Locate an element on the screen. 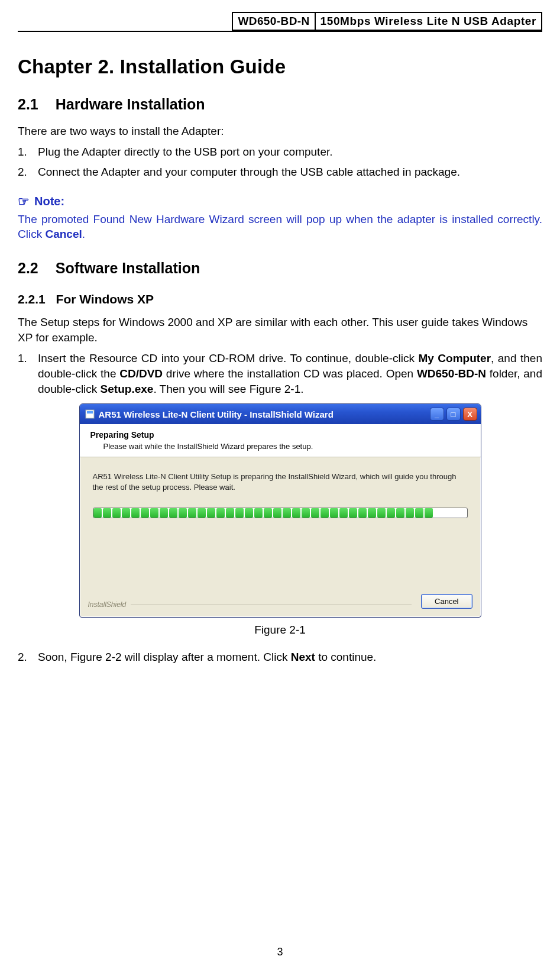  preparing-setup-label: Preparing Setup is located at coordinates (281, 435).